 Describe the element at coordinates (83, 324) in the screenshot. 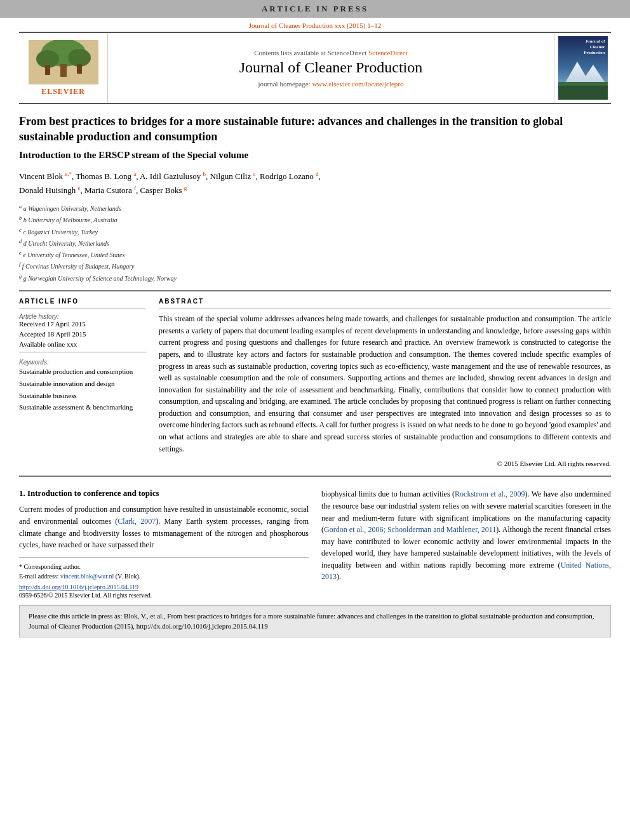

I see `received-date: Received 17 April 2015` at that location.